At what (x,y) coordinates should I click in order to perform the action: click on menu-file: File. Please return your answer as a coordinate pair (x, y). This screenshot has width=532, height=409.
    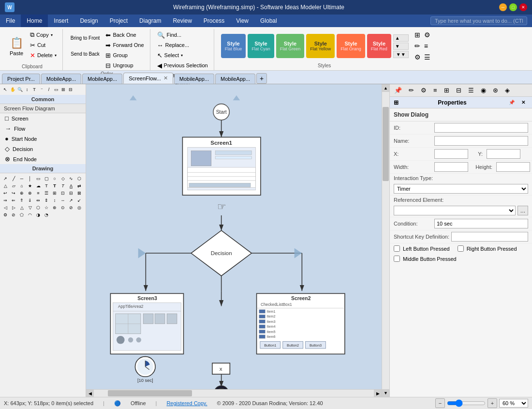
    Looking at the image, I should click on (11, 21).